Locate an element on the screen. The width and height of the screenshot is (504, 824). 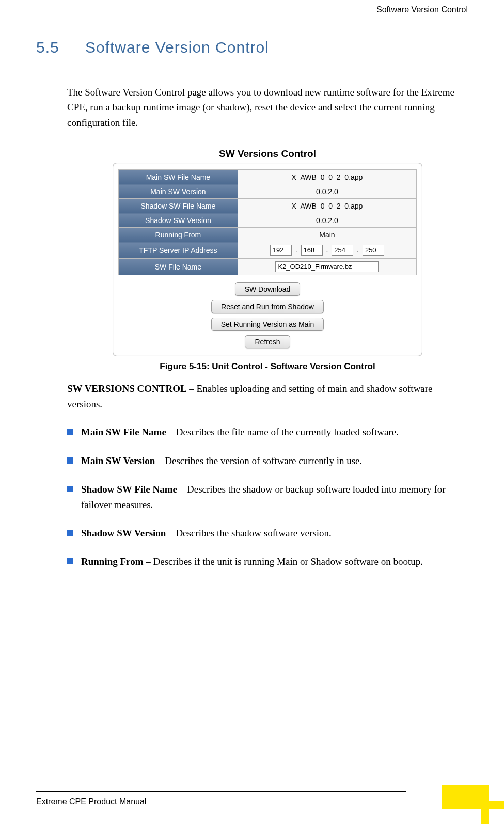
list-item: Main SW Version – Describes the version … is located at coordinates (267, 461).